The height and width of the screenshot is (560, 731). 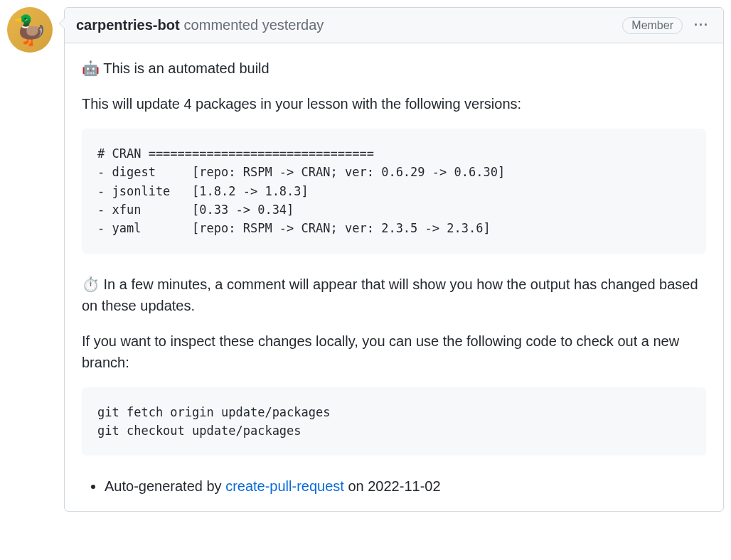 I want to click on avatar: 🦆, so click(x=30, y=30).